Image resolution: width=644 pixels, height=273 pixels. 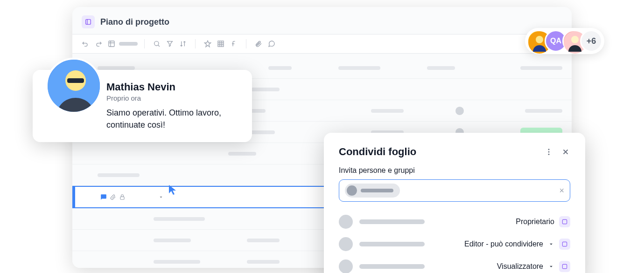 What do you see at coordinates (455, 244) in the screenshot?
I see `share-list: Proprietario Editor - può condividere Vi…` at bounding box center [455, 244].